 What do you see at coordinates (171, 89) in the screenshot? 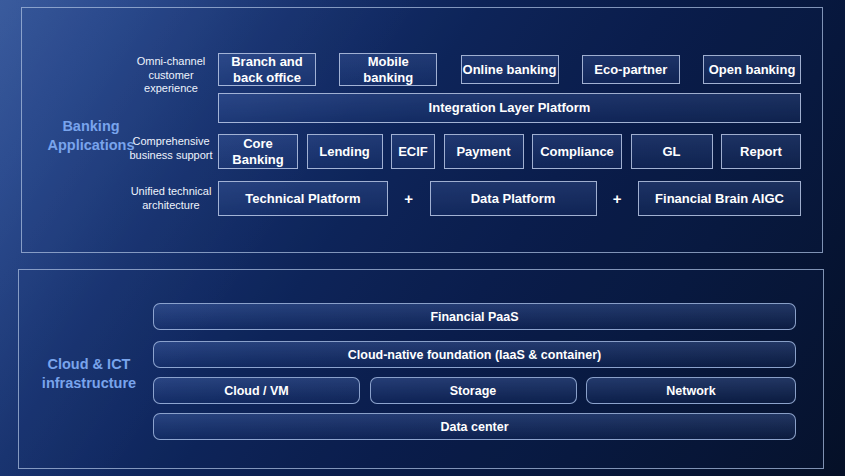
I see `label-line: experience` at bounding box center [171, 89].